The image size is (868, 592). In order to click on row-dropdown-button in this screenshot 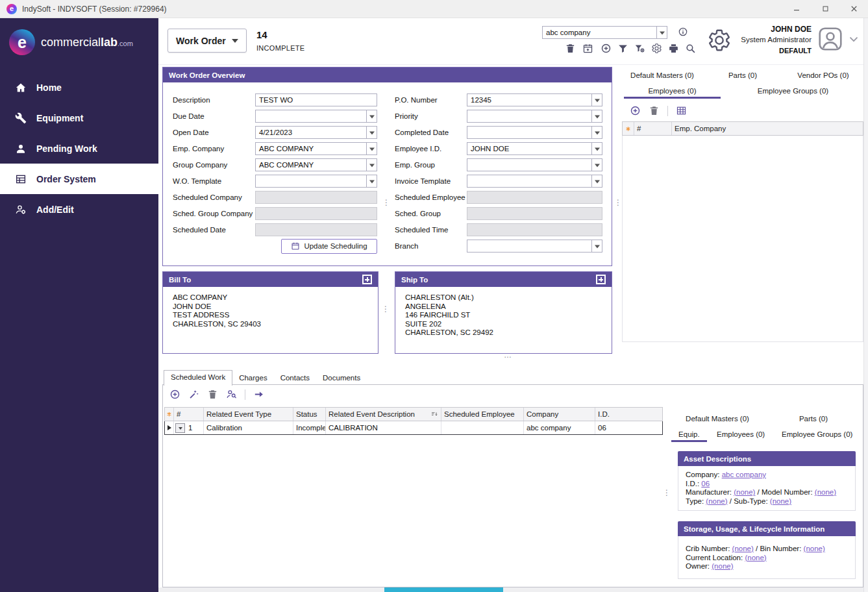, I will do `click(180, 428)`.